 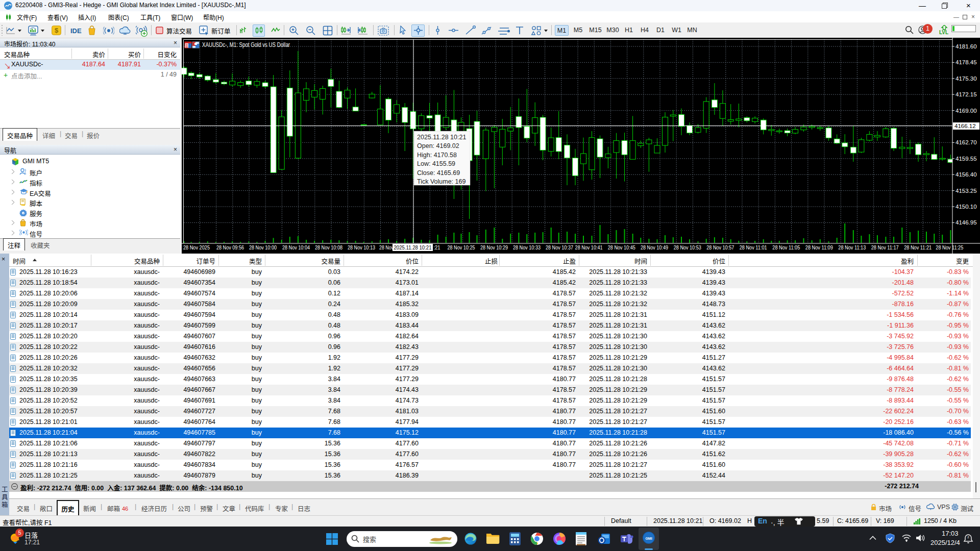 I want to click on svg-text: 28 Nov 10:49, so click(x=654, y=247).